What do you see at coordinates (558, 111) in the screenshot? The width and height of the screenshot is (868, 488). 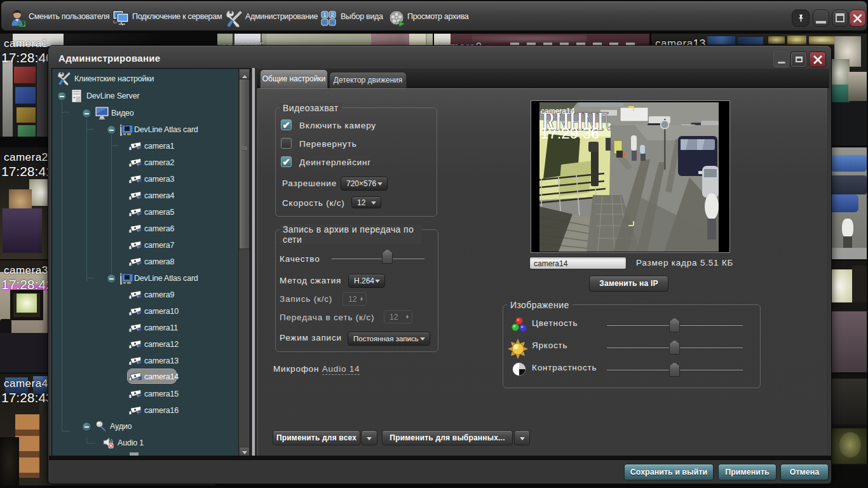 I see `svg-text: camera14` at bounding box center [558, 111].